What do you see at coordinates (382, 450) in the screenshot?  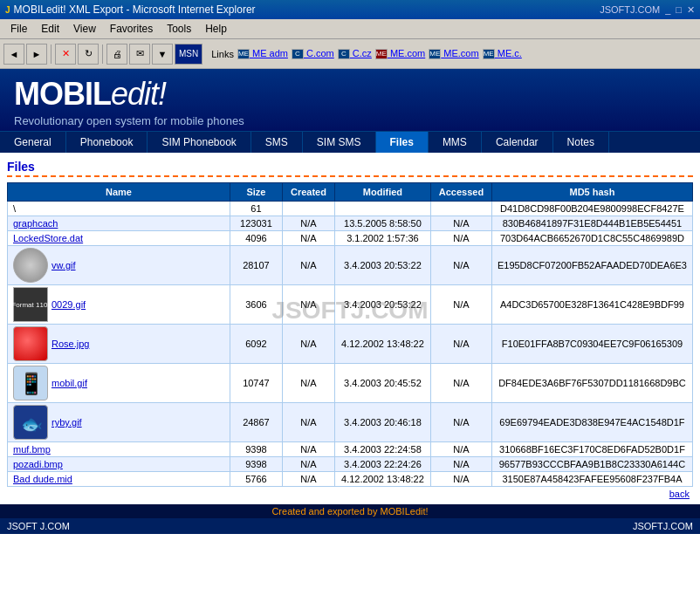 I see `cell-modified: 3.4.2003 22:24:58` at bounding box center [382, 450].